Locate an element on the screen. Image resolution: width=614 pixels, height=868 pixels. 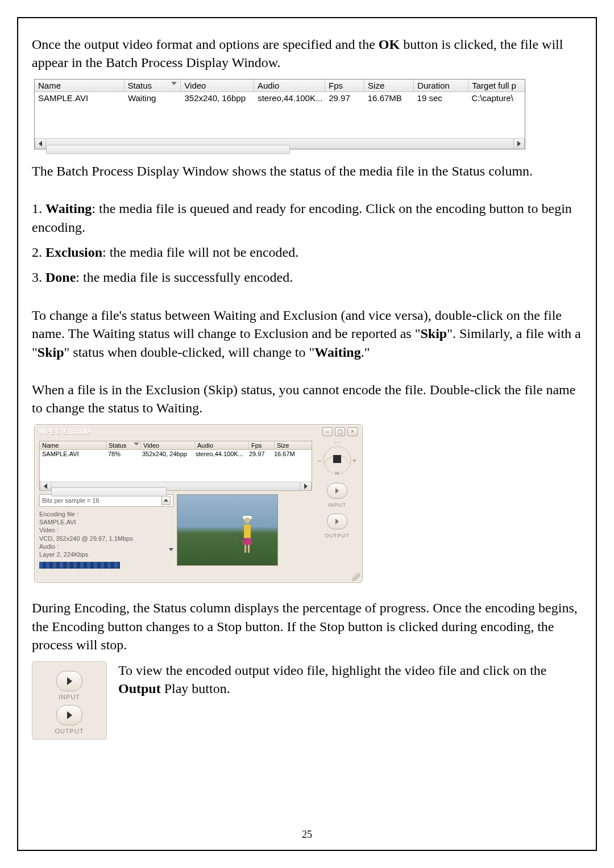
stop-dial: ○-○ – + H is located at coordinates (337, 459).